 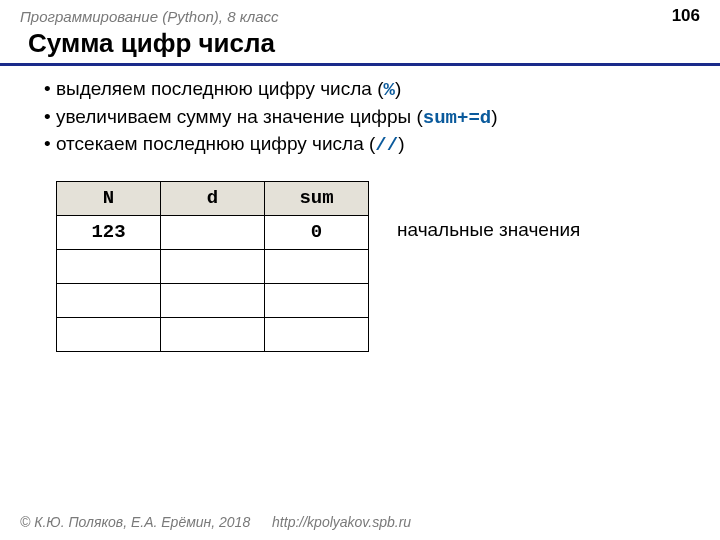 What do you see at coordinates (220, 88) in the screenshot?
I see `bullet-text: выделяем последнюю цифру числа (` at bounding box center [220, 88].